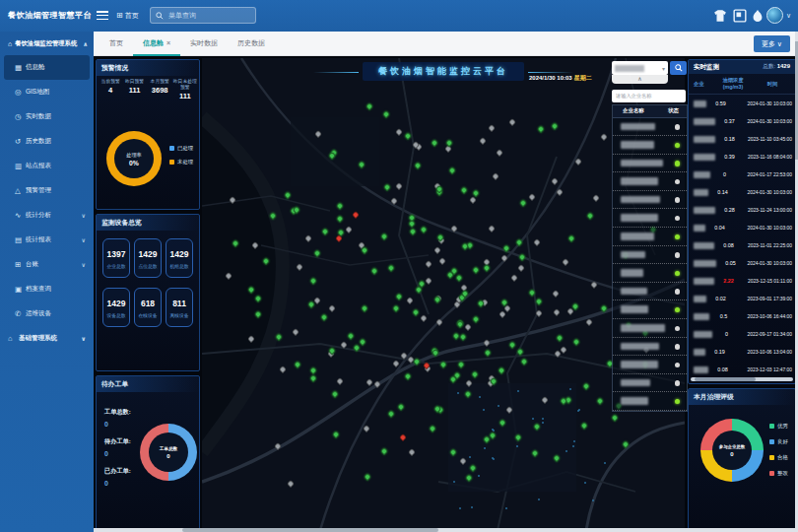 This screenshot has width=798, height=532. What do you see at coordinates (204, 43) in the screenshot?
I see `tab-实时数据: 实时数据` at bounding box center [204, 43].